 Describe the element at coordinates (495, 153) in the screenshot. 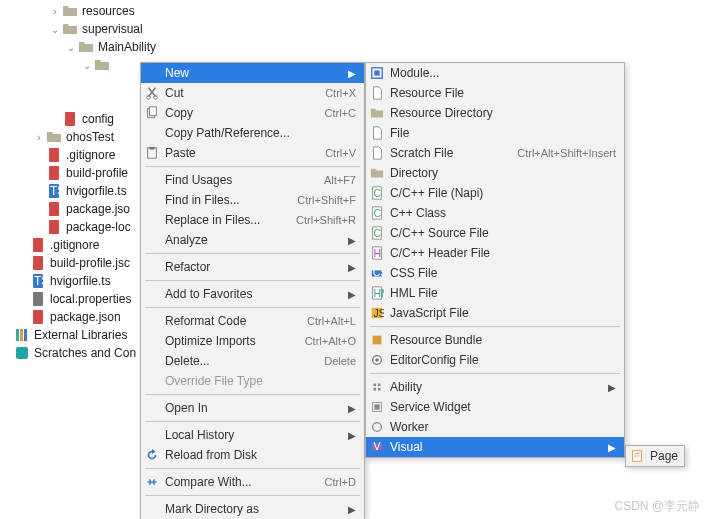

I see `menu-item-scratch-file: Scratch FileCtrl+Alt+Shift+Insert` at that location.